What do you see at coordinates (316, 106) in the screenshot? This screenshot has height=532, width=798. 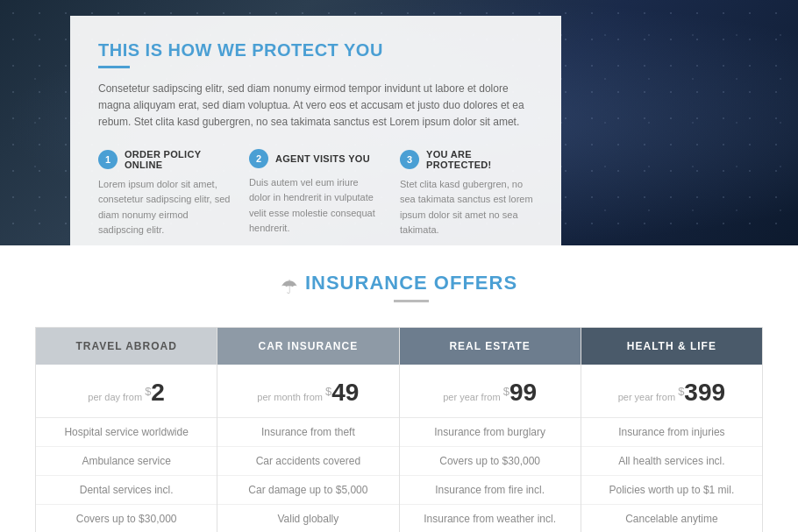 I see `hero-intro: Consetetur sadipscing elitr, sed diam no…` at bounding box center [316, 106].